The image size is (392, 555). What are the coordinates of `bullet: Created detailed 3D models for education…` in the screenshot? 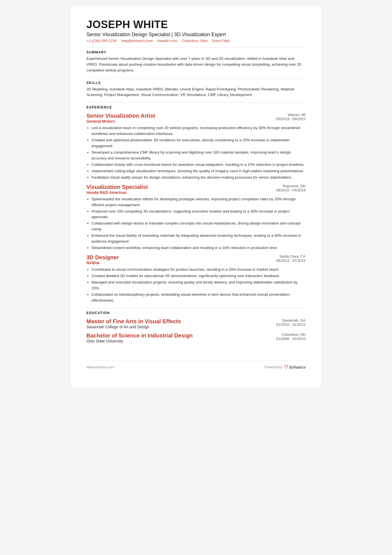 It's located at (199, 276).